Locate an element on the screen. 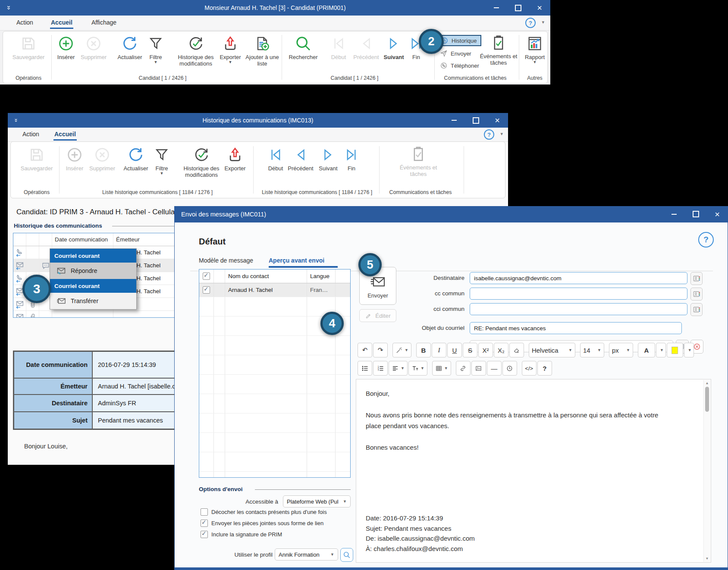 This screenshot has width=728, height=570. horizontal-rule-button: — is located at coordinates (494, 368).